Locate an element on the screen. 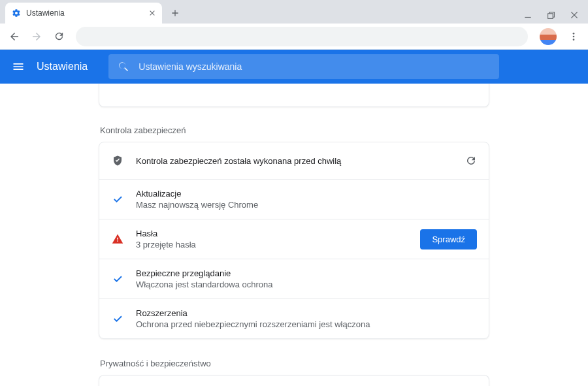  settings-search-input is located at coordinates (314, 67).